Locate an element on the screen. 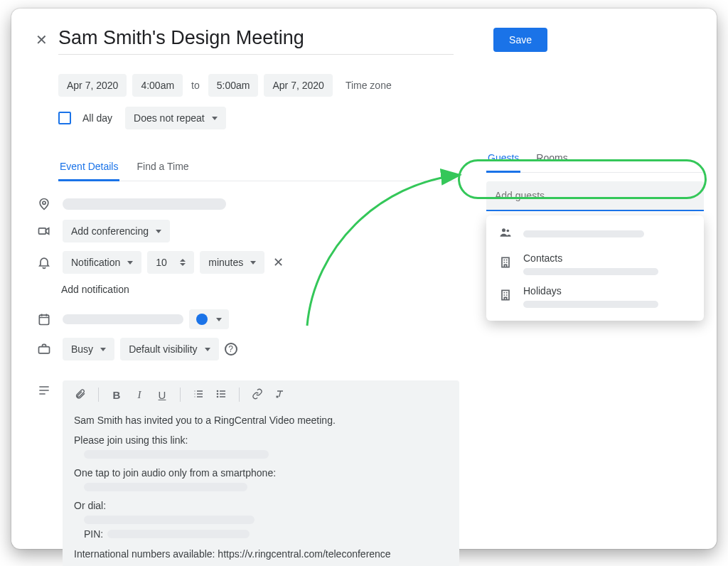 The height and width of the screenshot is (566, 728). location-icon is located at coordinates (44, 204).